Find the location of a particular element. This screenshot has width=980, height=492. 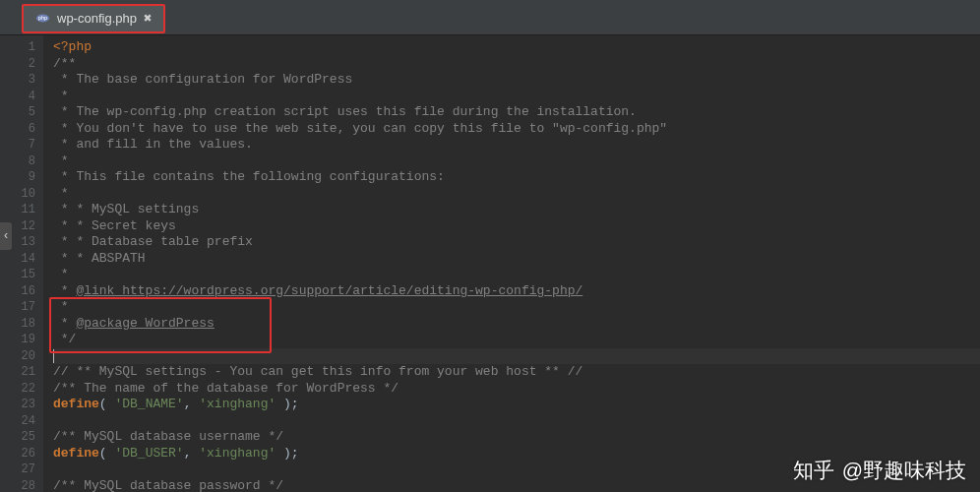

line-number: 22 is located at coordinates (18, 390).